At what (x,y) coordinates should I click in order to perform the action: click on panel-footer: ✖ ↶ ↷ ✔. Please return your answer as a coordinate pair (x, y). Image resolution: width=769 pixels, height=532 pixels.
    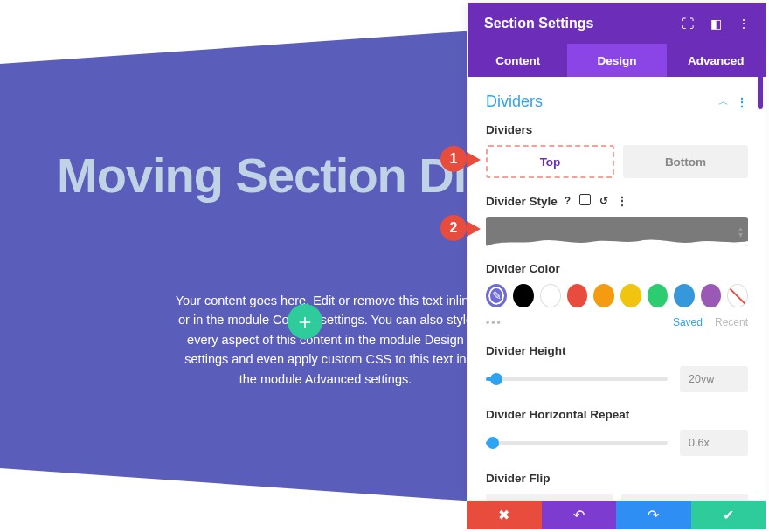
    Looking at the image, I should click on (616, 515).